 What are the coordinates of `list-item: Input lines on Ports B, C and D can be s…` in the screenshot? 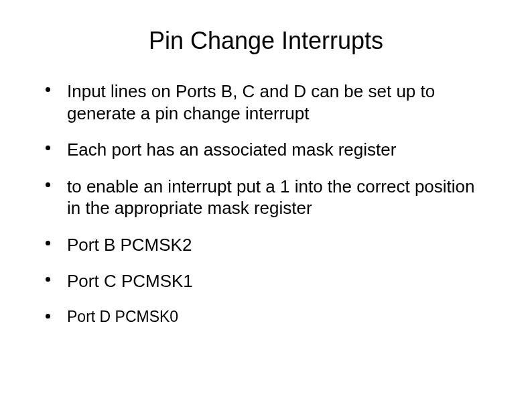 It's located at (266, 102).